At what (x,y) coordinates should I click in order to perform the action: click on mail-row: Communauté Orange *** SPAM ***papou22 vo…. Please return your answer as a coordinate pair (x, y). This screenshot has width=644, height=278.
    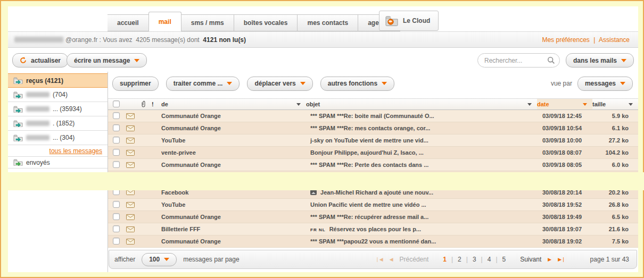
    Looking at the image, I should click on (373, 241).